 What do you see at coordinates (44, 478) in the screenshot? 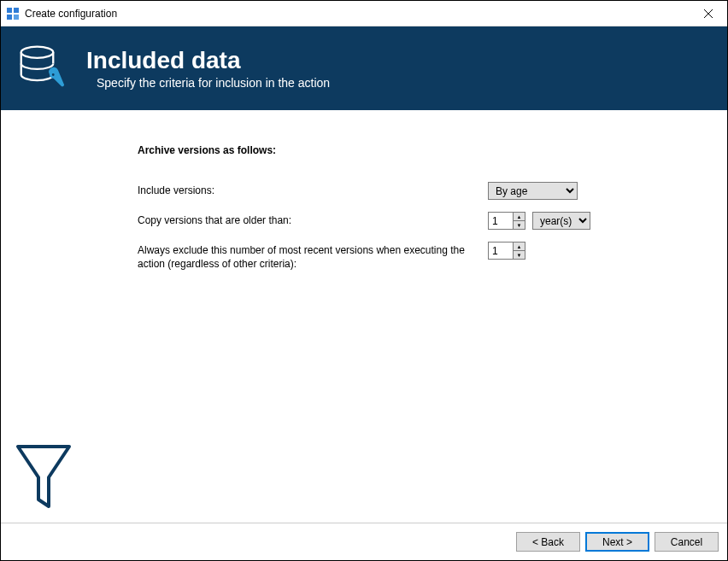
I see `funnel-icon` at bounding box center [44, 478].